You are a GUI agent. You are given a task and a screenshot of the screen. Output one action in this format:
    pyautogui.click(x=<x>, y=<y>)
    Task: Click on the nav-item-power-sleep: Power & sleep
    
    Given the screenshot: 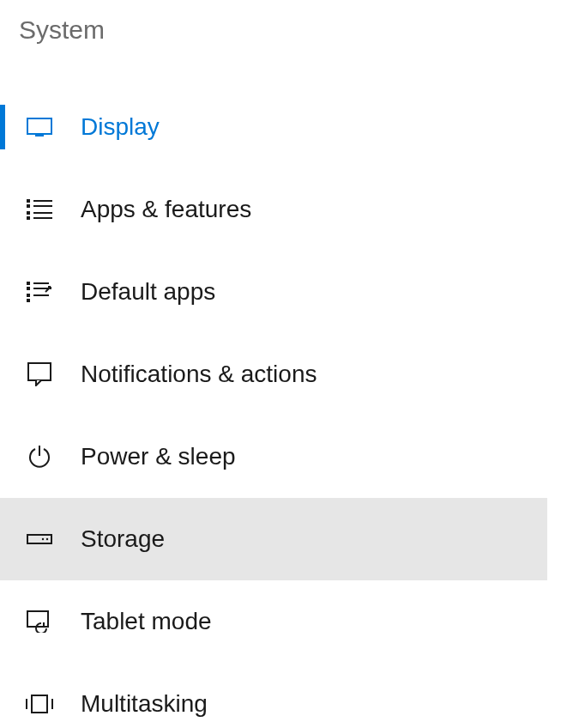 What is the action you would take?
    pyautogui.click(x=274, y=457)
    